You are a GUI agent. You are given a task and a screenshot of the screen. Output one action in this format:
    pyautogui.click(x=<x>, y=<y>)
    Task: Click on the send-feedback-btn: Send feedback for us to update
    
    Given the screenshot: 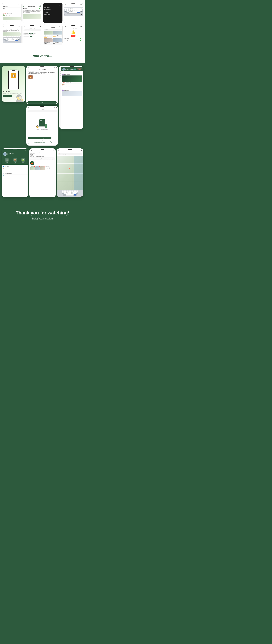 What is the action you would take?
    pyautogui.click(x=40, y=138)
    